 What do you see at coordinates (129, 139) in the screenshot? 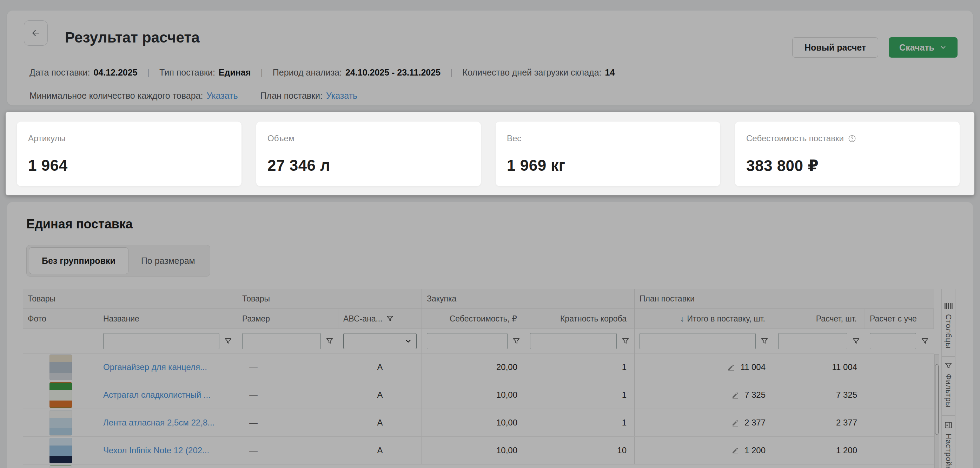
I see `stat-card-label: Артикулы` at bounding box center [129, 139].